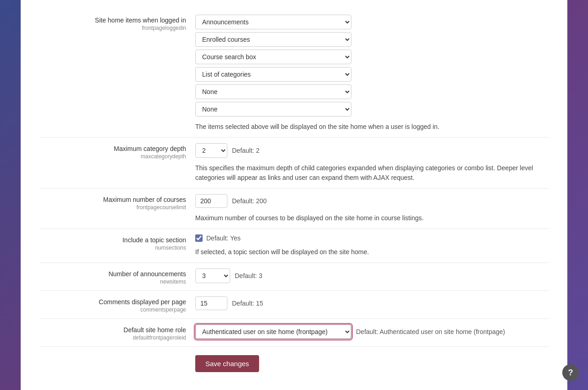 The height and width of the screenshot is (390, 588). What do you see at coordinates (227, 363) in the screenshot?
I see `save-button: Save changes` at bounding box center [227, 363].